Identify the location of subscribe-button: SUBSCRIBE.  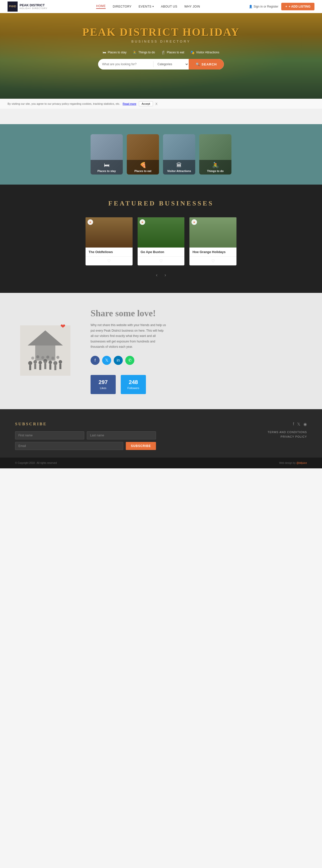
(141, 446).